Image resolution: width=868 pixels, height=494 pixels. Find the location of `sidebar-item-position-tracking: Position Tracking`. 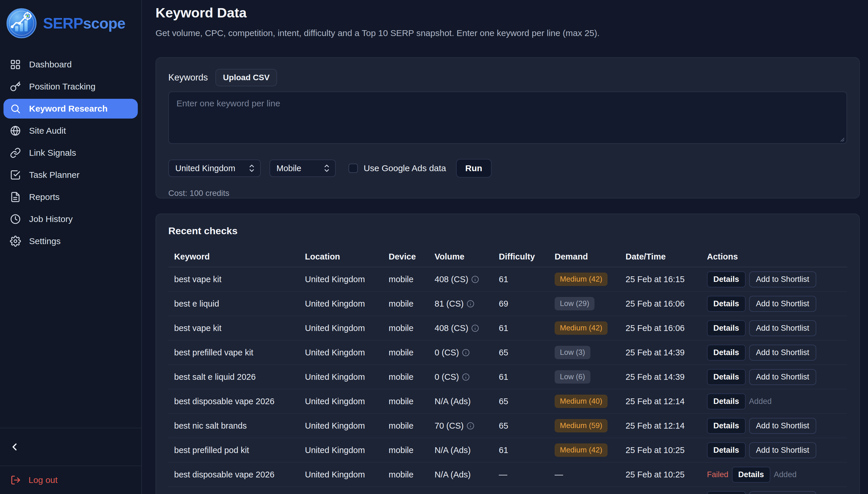

sidebar-item-position-tracking: Position Tracking is located at coordinates (71, 87).